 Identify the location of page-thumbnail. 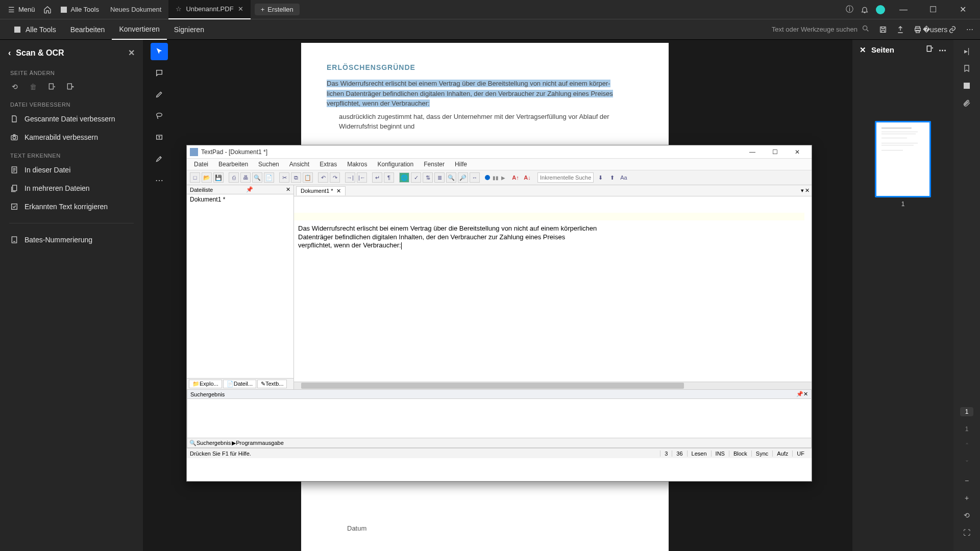
(903, 159).